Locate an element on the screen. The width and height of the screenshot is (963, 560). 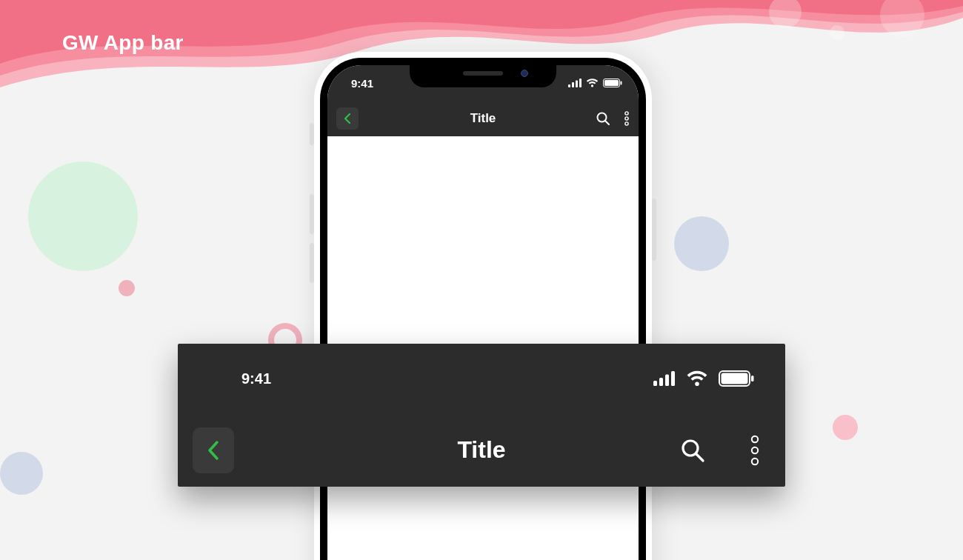
speaker-icon is located at coordinates (483, 73).